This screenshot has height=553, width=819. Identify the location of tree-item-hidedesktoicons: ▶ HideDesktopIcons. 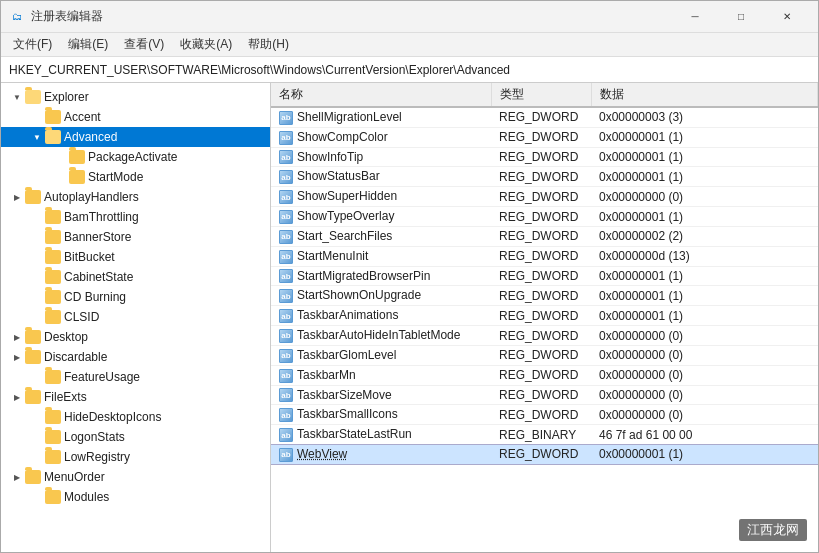
(136, 417).